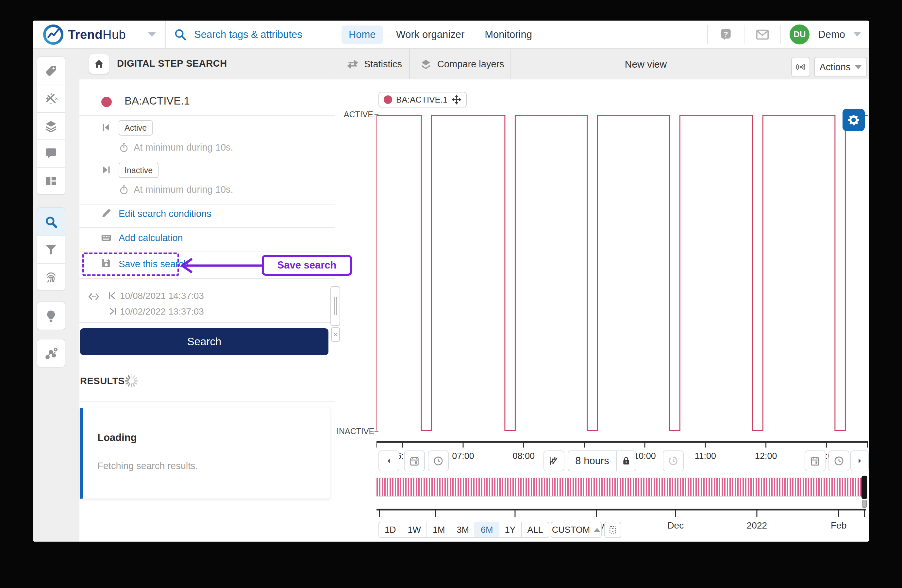  Describe the element at coordinates (162, 311) in the screenshot. I see `range-end-value: 10/02/2022 13:37:03` at that location.